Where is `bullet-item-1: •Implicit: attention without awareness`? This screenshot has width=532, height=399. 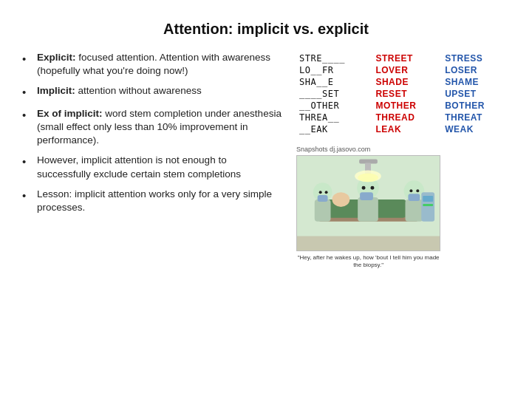 bullet-item-1: •Implicit: attention without awareness is located at coordinates (152, 92).